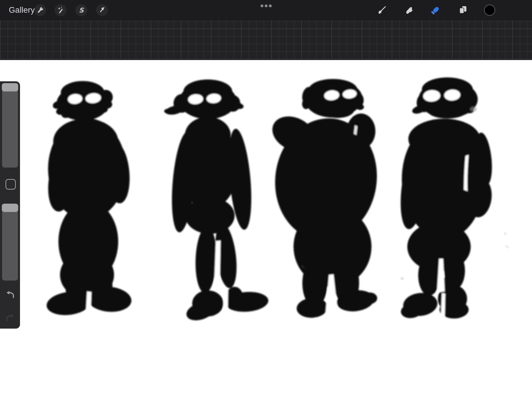  What do you see at coordinates (40, 10) in the screenshot?
I see `wrench-icon` at bounding box center [40, 10].